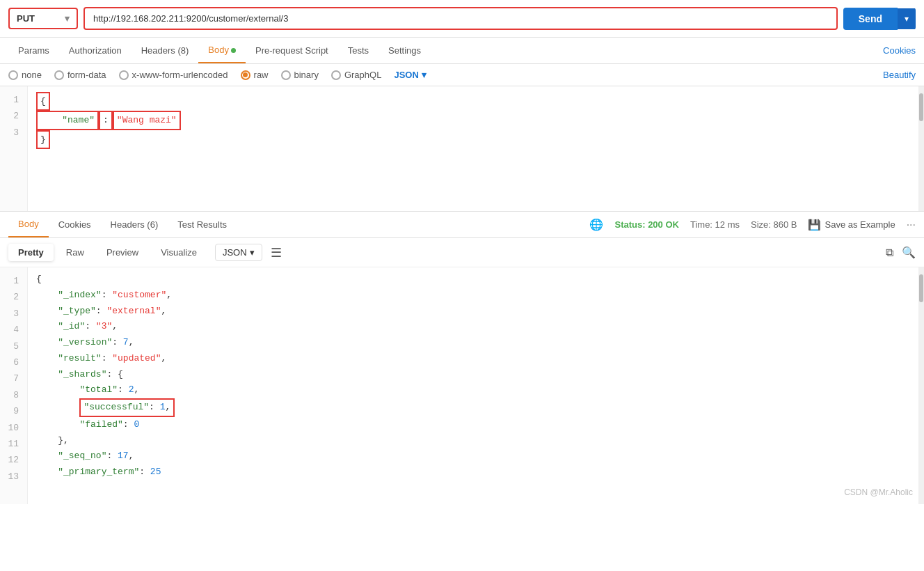 This screenshot has width=924, height=571. Describe the element at coordinates (424, 75) in the screenshot. I see `json-chevron-icon: ▾` at that location.